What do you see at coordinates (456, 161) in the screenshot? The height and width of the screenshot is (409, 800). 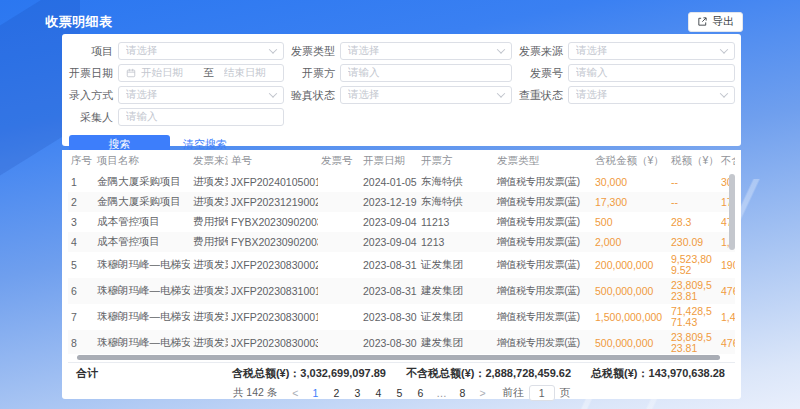 I see `column-header: 开票方` at bounding box center [456, 161].